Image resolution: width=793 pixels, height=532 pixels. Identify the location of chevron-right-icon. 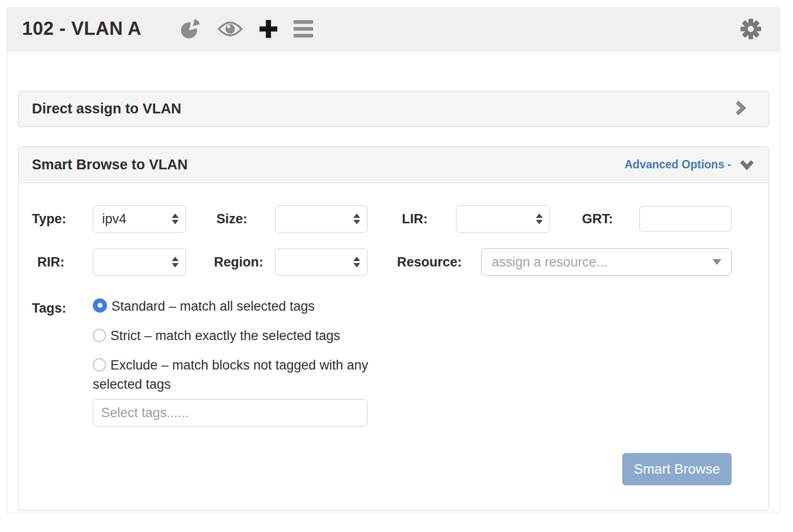
(740, 109).